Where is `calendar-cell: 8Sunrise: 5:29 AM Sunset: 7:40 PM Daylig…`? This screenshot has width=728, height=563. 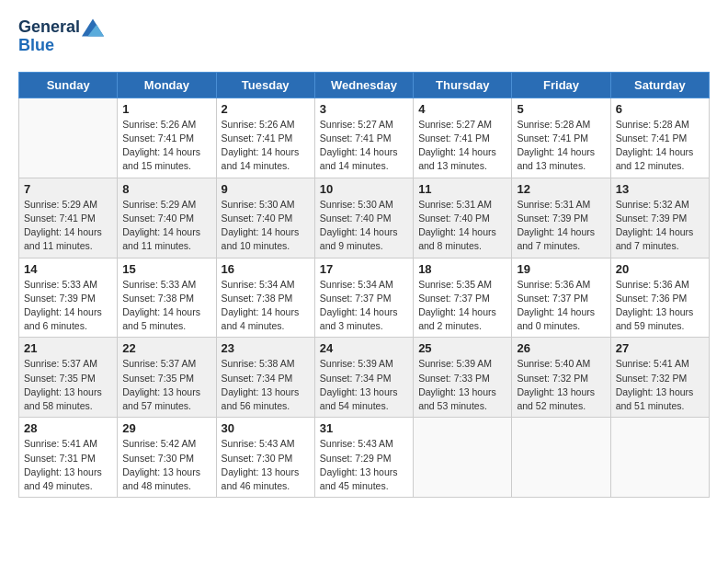
calendar-cell: 8Sunrise: 5:29 AM Sunset: 7:40 PM Daylig… is located at coordinates (167, 217).